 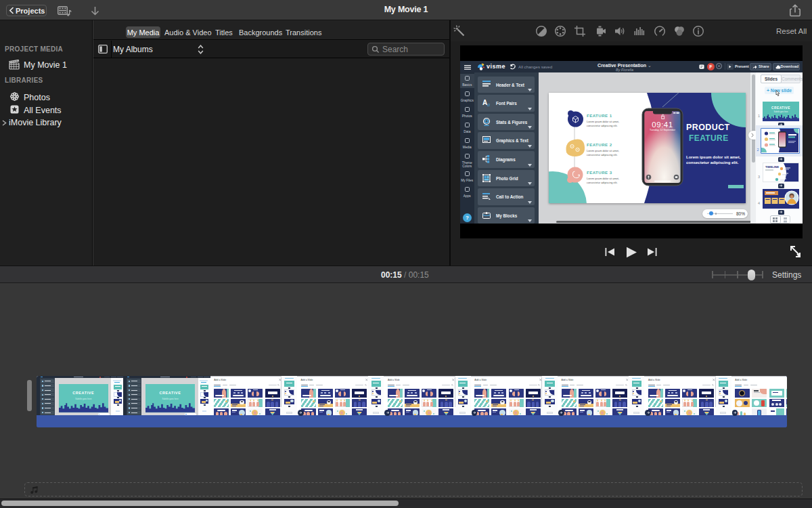 What do you see at coordinates (709, 138) in the screenshot?
I see `svg-text: FEATURE` at bounding box center [709, 138].